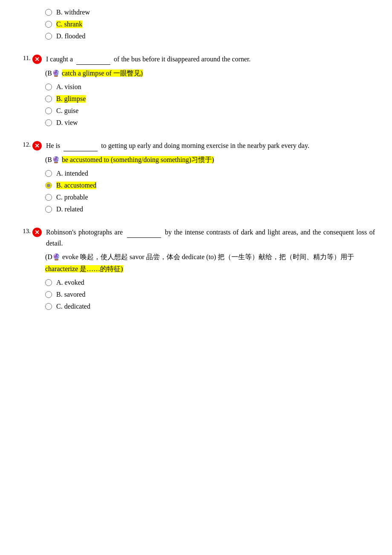 The image size is (392, 555). Describe the element at coordinates (196, 269) in the screenshot. I see `question-13: 13. ✕ Robinson's photographs are by the …` at that location.